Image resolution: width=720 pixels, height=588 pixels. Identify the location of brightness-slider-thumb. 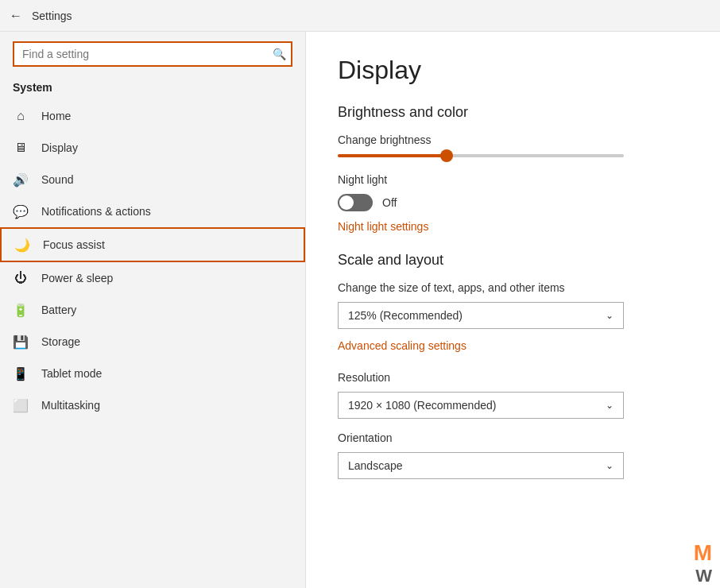
(447, 156).